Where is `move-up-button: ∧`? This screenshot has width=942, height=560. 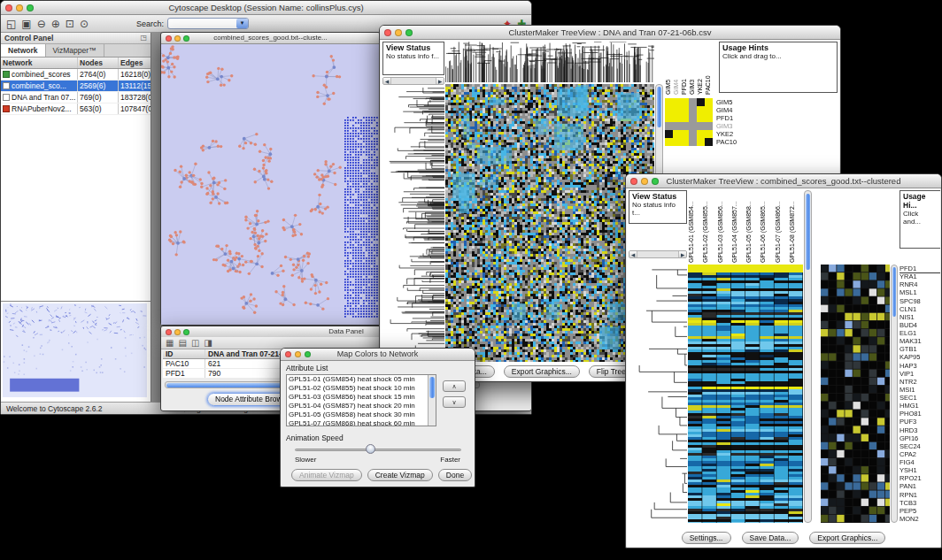
move-up-button: ∧ is located at coordinates (454, 386).